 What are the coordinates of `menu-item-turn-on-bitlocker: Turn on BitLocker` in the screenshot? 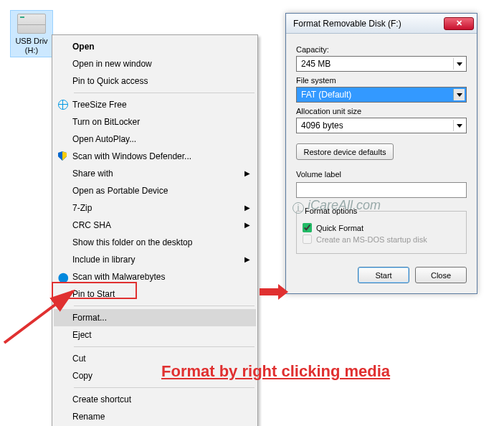 It's located at (155, 122).